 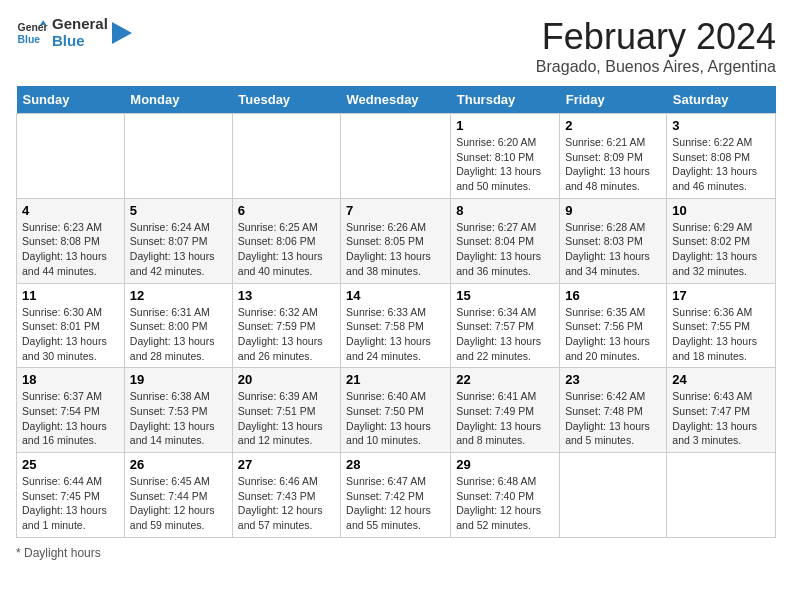 I want to click on day-info: Sunrise: 6:21 AM Sunset: 8:09 PM Dayligh…, so click(x=613, y=164).